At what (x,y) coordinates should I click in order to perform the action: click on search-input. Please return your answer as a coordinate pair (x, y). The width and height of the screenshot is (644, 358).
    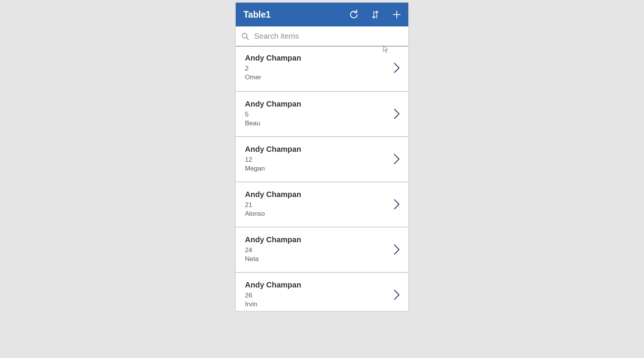
    Looking at the image, I should click on (329, 36).